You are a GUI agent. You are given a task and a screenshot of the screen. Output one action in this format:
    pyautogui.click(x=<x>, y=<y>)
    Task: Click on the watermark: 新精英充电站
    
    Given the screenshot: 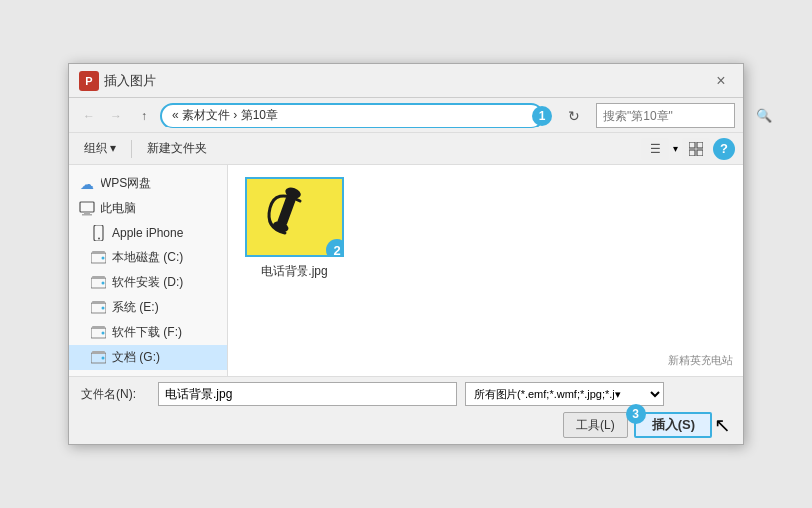 What is the action you would take?
    pyautogui.click(x=701, y=361)
    